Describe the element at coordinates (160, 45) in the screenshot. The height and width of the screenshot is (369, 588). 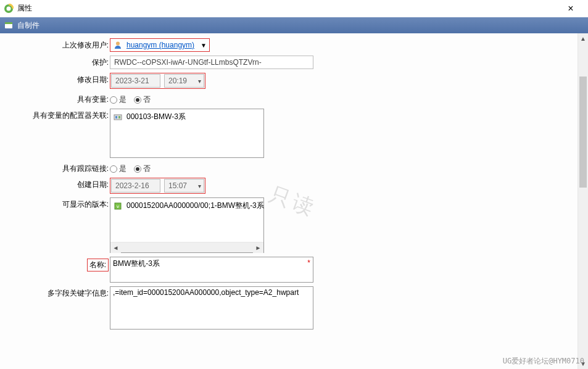
I see `user-link: huangym (huangym)` at that location.